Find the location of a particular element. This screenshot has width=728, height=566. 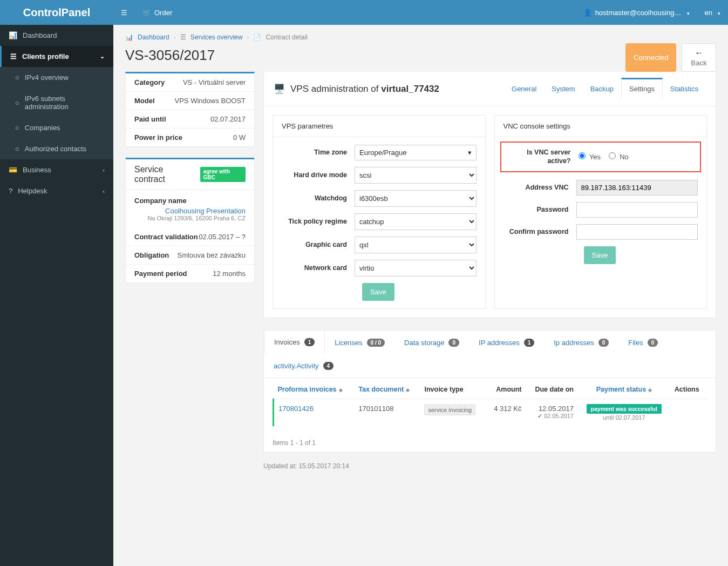

save-params-button: Save is located at coordinates (378, 292).